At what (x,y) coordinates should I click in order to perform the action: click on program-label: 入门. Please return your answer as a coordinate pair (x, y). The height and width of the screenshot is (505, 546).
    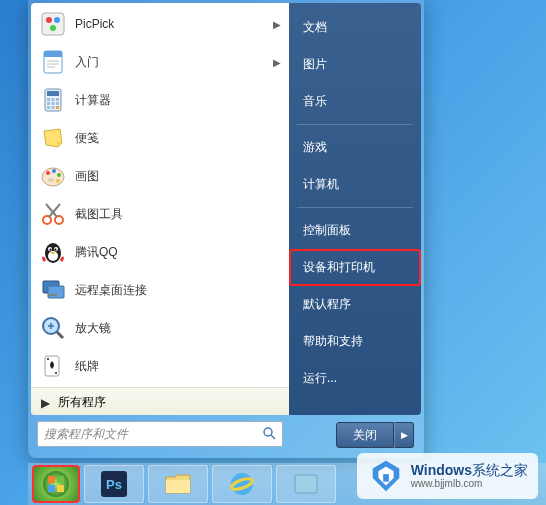
    Looking at the image, I should click on (174, 62).